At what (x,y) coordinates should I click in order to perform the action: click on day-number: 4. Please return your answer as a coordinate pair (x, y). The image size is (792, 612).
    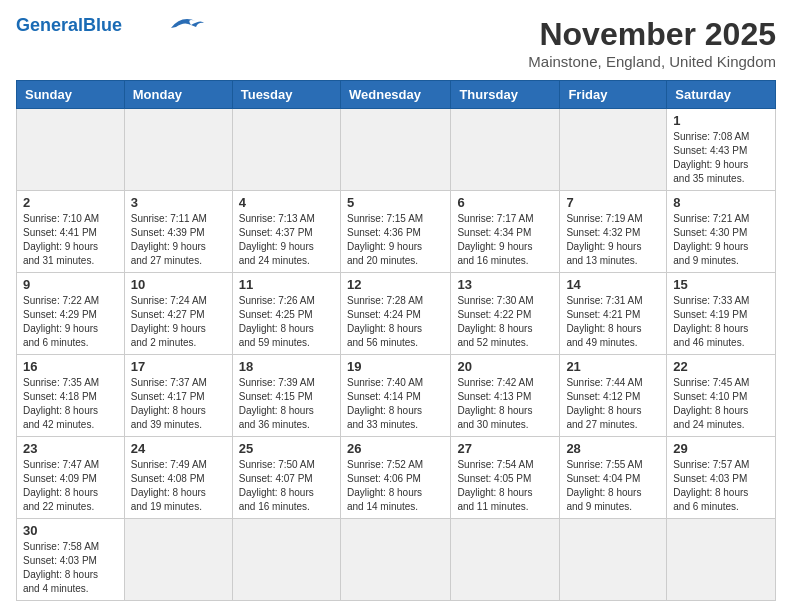
    Looking at the image, I should click on (286, 202).